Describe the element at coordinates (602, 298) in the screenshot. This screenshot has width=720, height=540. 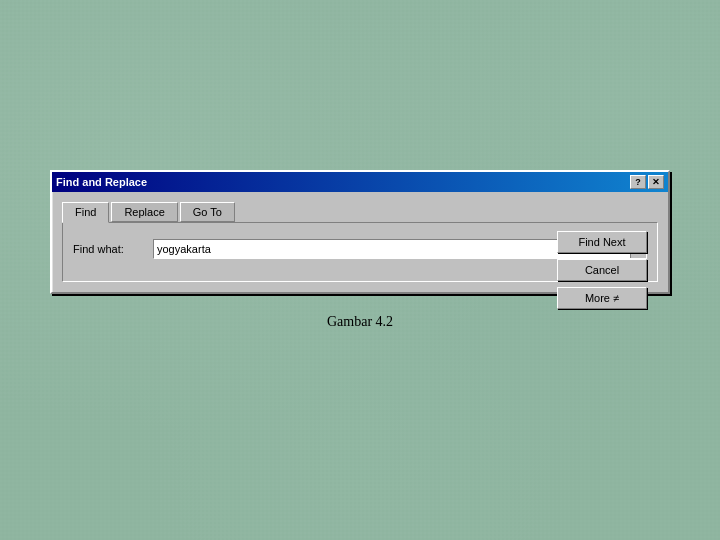
I see `more-button: More ≠` at that location.